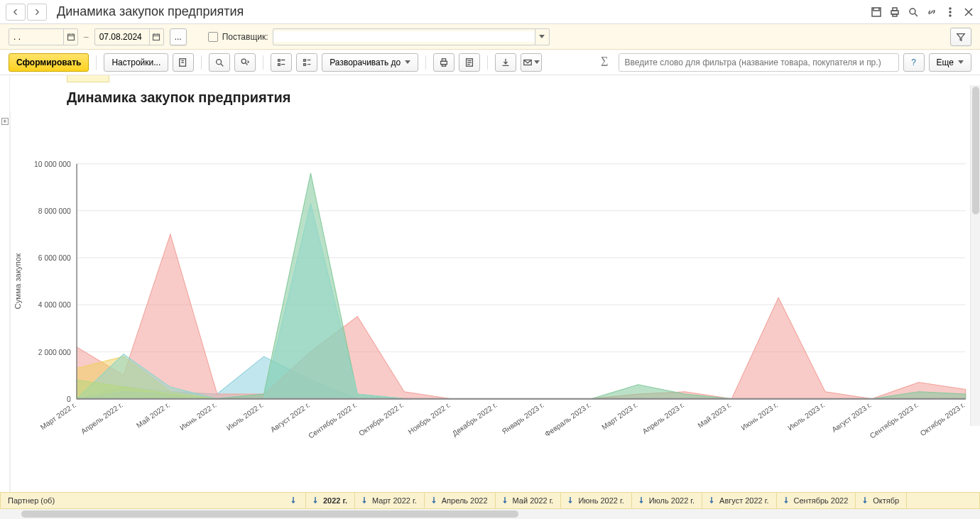 The width and height of the screenshot is (980, 519). Describe the element at coordinates (136, 62) in the screenshot. I see `settings-button: Настройки...` at that location.